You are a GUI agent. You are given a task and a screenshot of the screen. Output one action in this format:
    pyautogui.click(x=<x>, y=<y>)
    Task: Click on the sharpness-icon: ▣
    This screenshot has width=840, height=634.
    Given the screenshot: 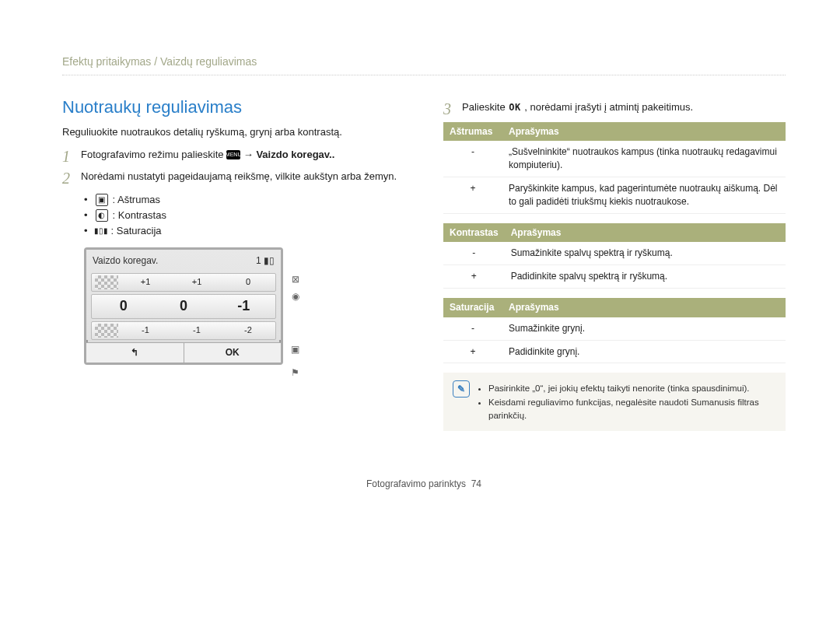 What is the action you would take?
    pyautogui.click(x=102, y=200)
    